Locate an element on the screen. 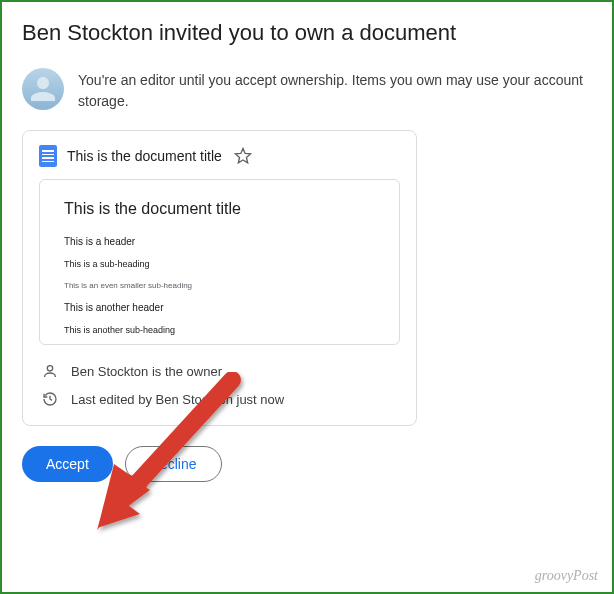  person-icon is located at coordinates (50, 371).